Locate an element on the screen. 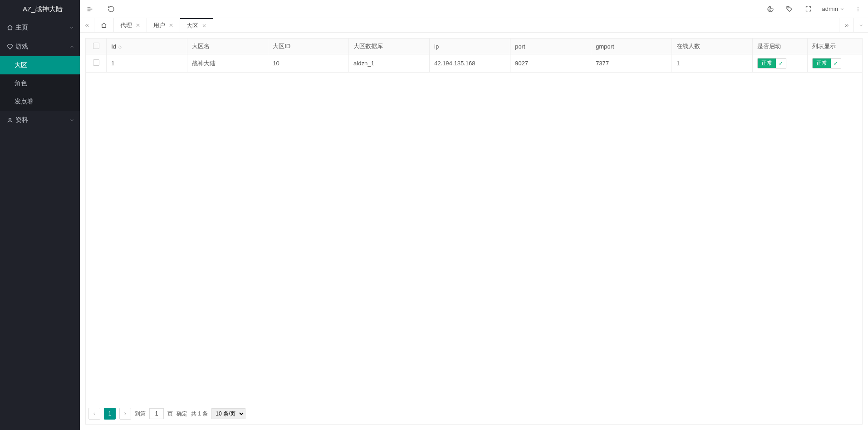  cell-name: 战神大陆 is located at coordinates (228, 64).